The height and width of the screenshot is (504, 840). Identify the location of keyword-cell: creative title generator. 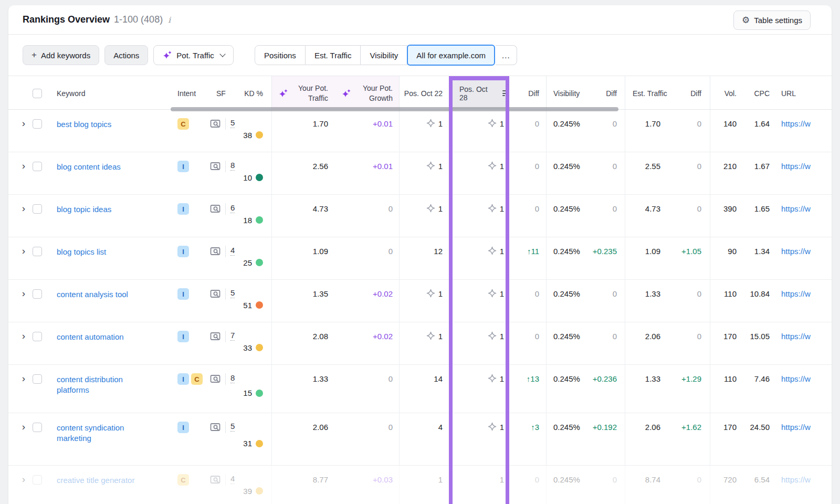
(109, 485).